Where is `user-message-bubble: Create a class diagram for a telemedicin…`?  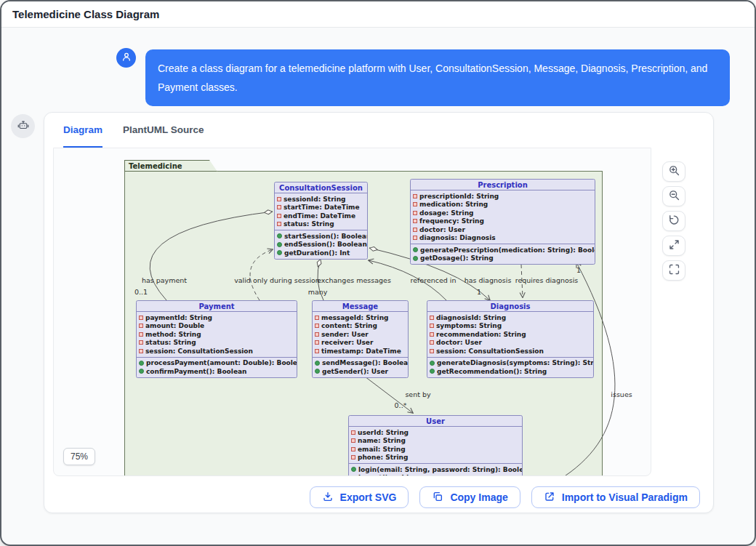
user-message-bubble: Create a class diagram for a telemedicin… is located at coordinates (438, 78).